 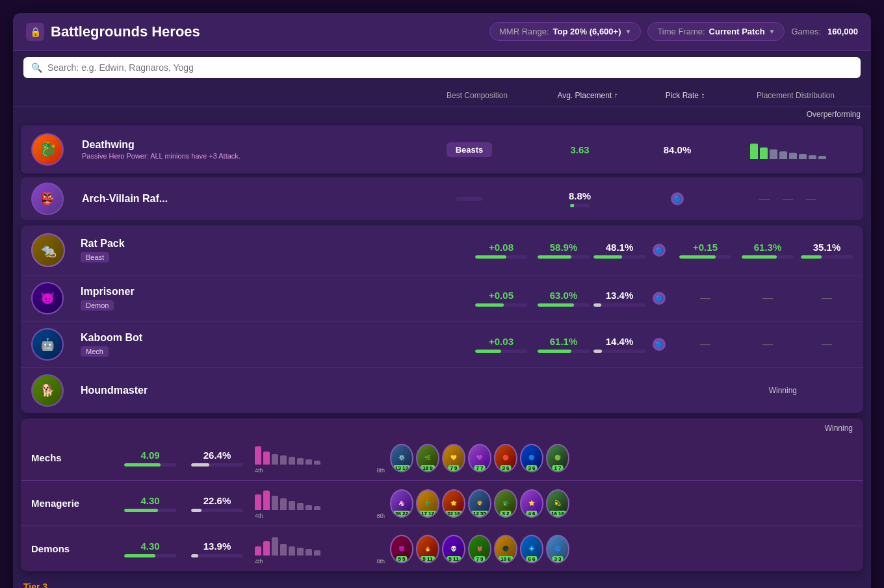 What do you see at coordinates (274, 390) in the screenshot?
I see `houndmaster-name: Houndmaster` at bounding box center [274, 390].